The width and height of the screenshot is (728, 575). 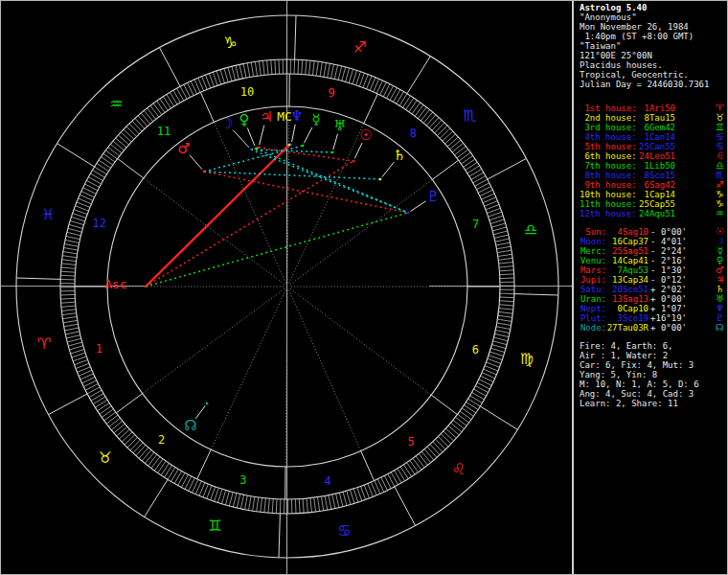 What do you see at coordinates (653, 242) in the screenshot?
I see `planet-row-moon: Moon:16Cap37- 4°01'☽` at bounding box center [653, 242].